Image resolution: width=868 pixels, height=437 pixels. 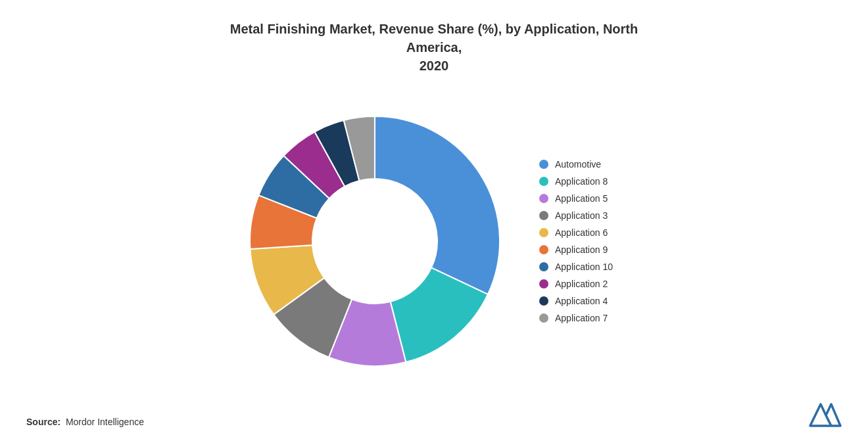 I want to click on chart-legend: AutomotiveApplication 8Application 5Appl…, so click(x=605, y=241).